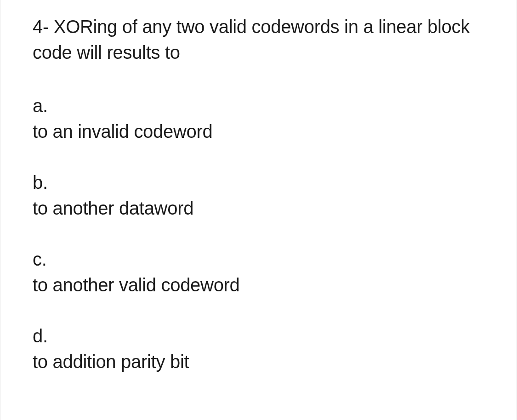  I want to click on option-a: a. to an invalid codeword, so click(258, 119).